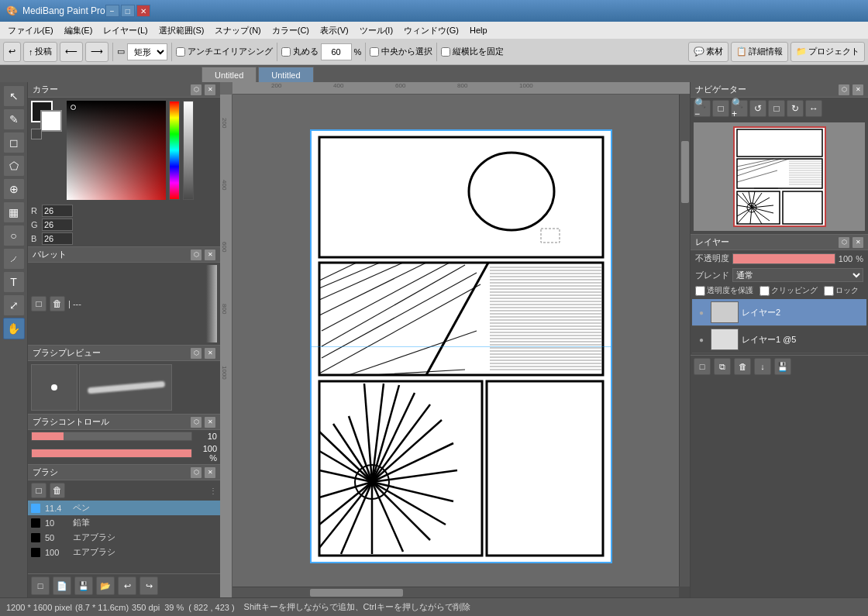 Image resolution: width=868 pixels, height=616 pixels. What do you see at coordinates (784, 259) in the screenshot?
I see `opacity-bar` at bounding box center [784, 259].